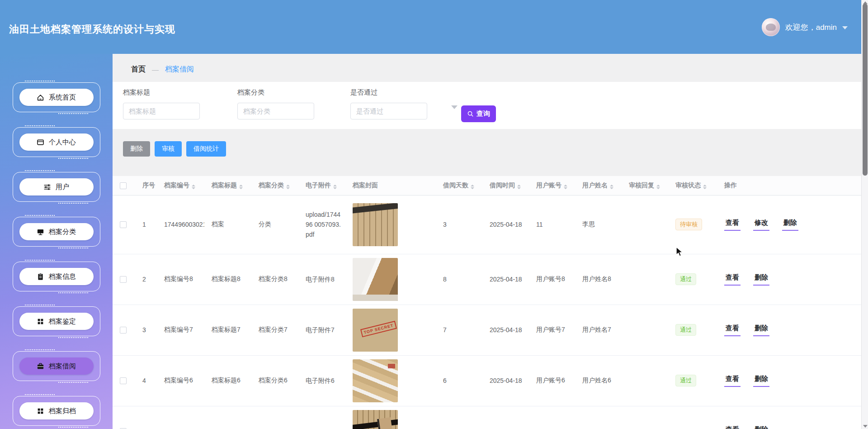 Image resolution: width=868 pixels, height=429 pixels. What do you see at coordinates (41, 321) in the screenshot?
I see `grid-icon` at bounding box center [41, 321].